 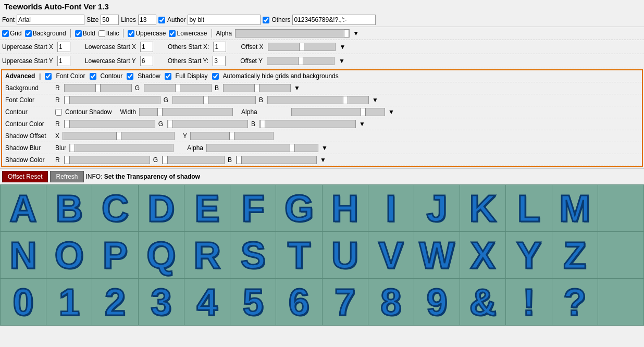 What do you see at coordinates (147, 47) in the screenshot?
I see `lowercase-x-input` at bounding box center [147, 47].